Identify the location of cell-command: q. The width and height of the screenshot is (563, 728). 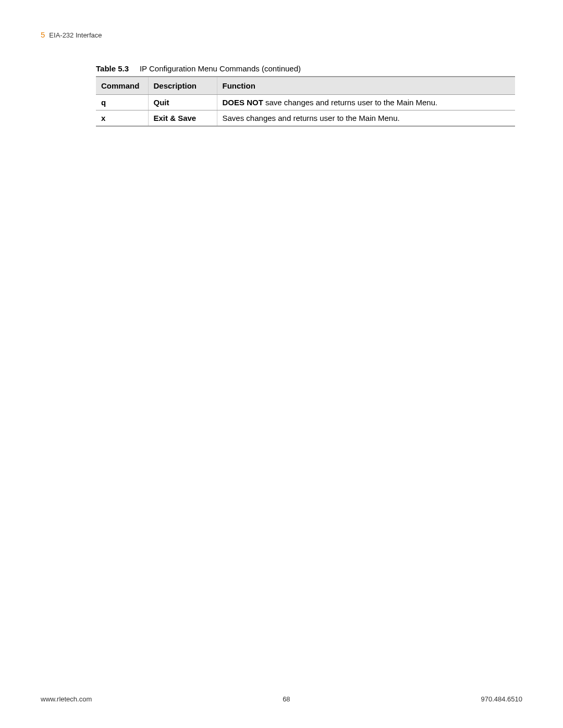
(122, 103).